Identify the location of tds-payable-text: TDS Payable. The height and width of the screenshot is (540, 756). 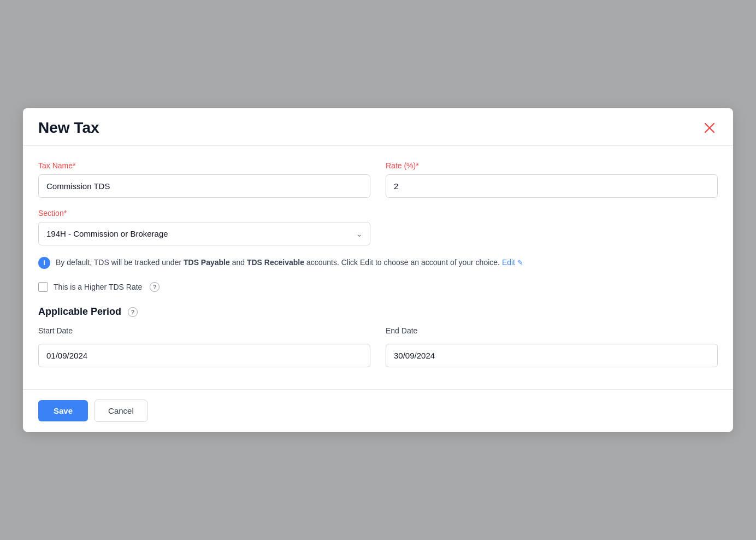
(206, 262).